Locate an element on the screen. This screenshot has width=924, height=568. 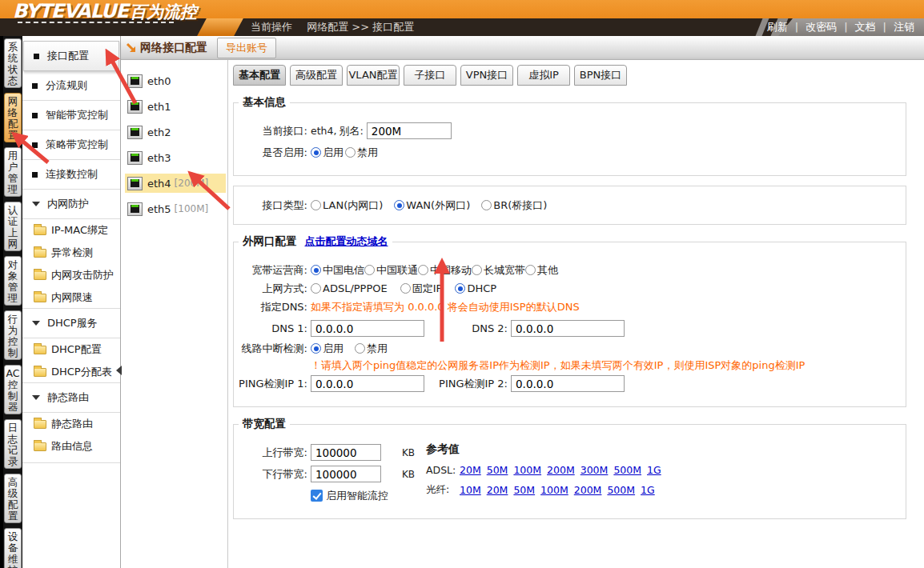
bandwidth-reference-link: 300M is located at coordinates (594, 470).